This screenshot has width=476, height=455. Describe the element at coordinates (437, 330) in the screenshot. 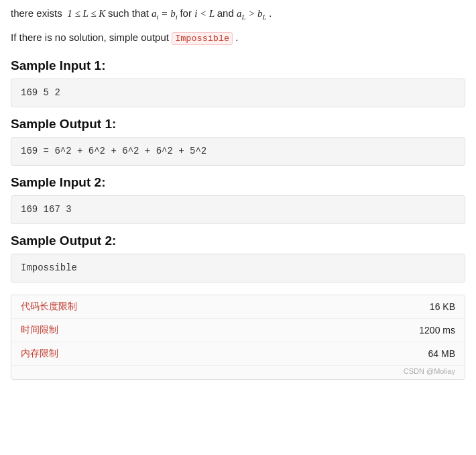

I see `limits-time-value: 1200 ms` at that location.